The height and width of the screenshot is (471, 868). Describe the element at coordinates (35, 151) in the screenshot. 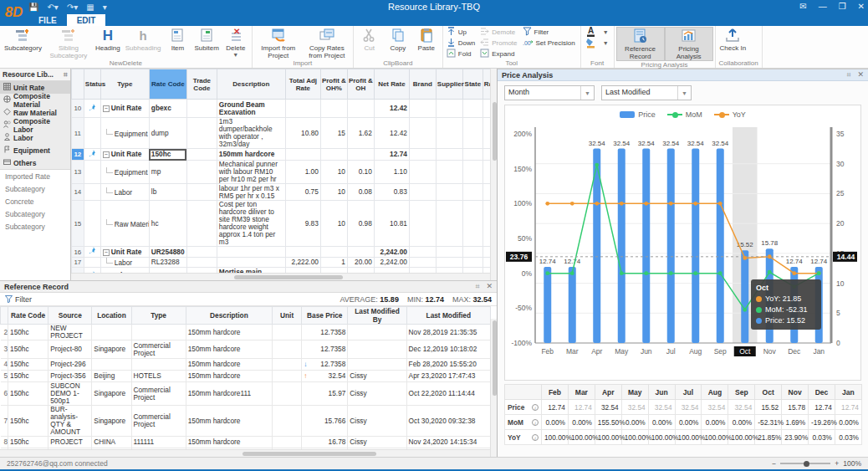

I see `sidebar-item-equipment: Equipment` at that location.